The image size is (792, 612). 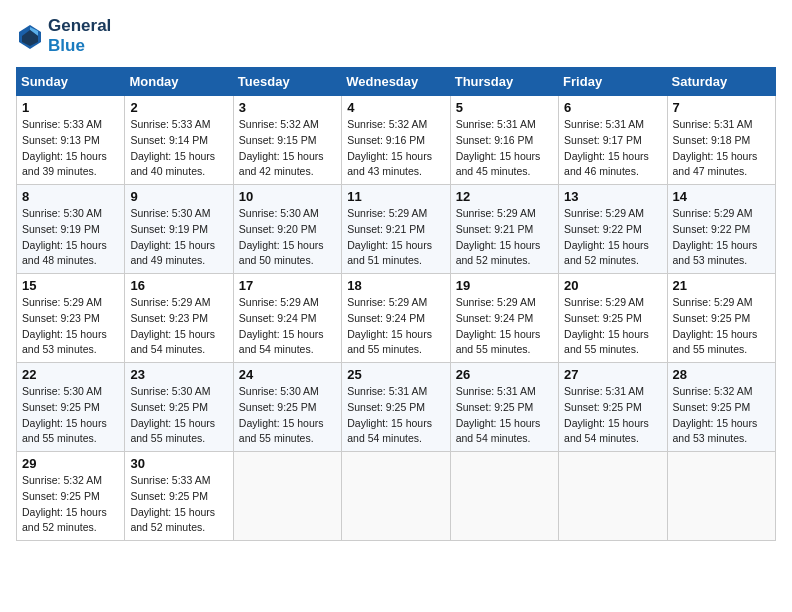 What do you see at coordinates (504, 108) in the screenshot?
I see `day-number: 5` at bounding box center [504, 108].